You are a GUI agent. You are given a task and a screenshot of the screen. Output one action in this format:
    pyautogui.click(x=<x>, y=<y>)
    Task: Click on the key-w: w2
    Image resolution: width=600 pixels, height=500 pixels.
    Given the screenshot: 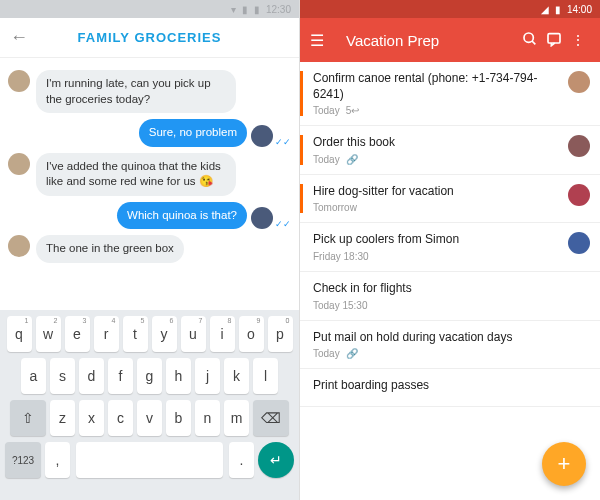 What is the action you would take?
    pyautogui.click(x=48, y=334)
    